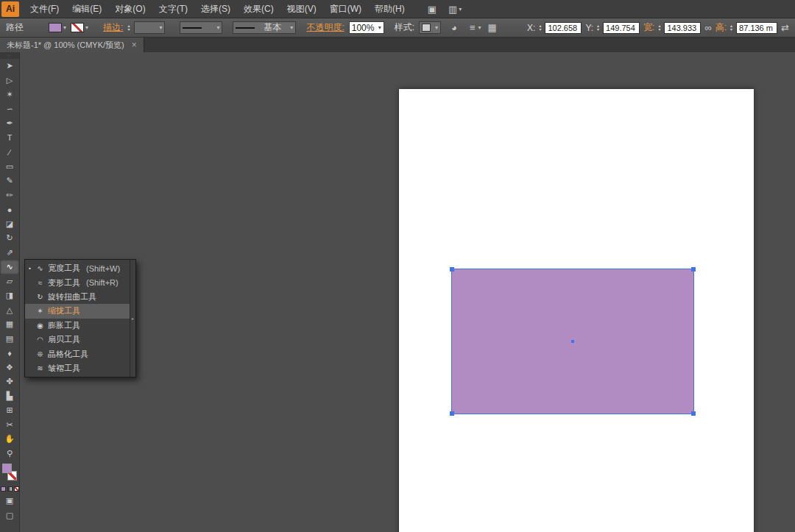 This screenshot has height=532, width=795. I want to click on selection-tool-icon: ➤, so click(10, 66).